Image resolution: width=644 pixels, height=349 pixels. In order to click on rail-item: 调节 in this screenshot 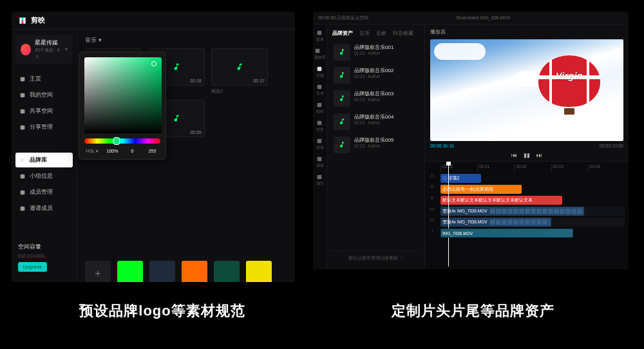, I will do `click(320, 180)`.